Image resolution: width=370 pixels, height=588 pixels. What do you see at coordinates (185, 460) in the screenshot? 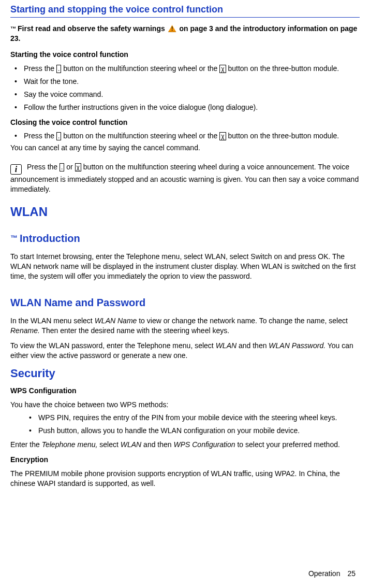
I see `enc-heading: Encryption` at bounding box center [185, 460].